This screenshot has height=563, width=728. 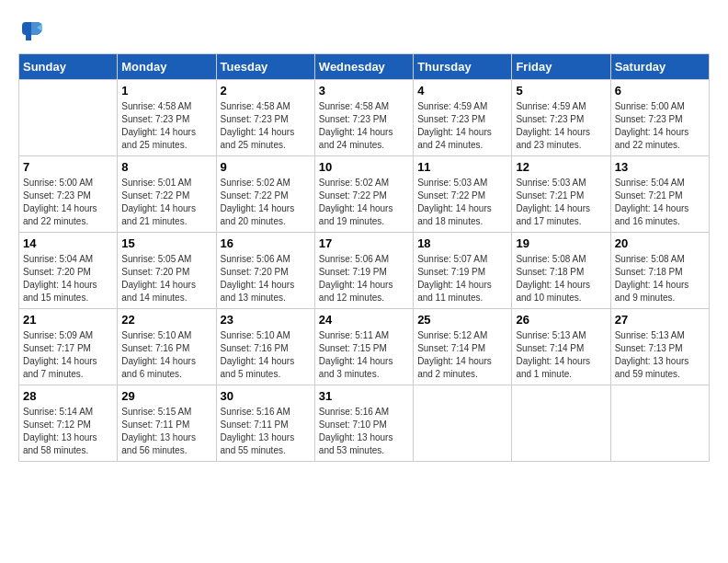 What do you see at coordinates (561, 126) in the screenshot?
I see `day-info: Sunrise: 4:59 AMSunset: 7:23 PMDaylight:…` at bounding box center [561, 126].